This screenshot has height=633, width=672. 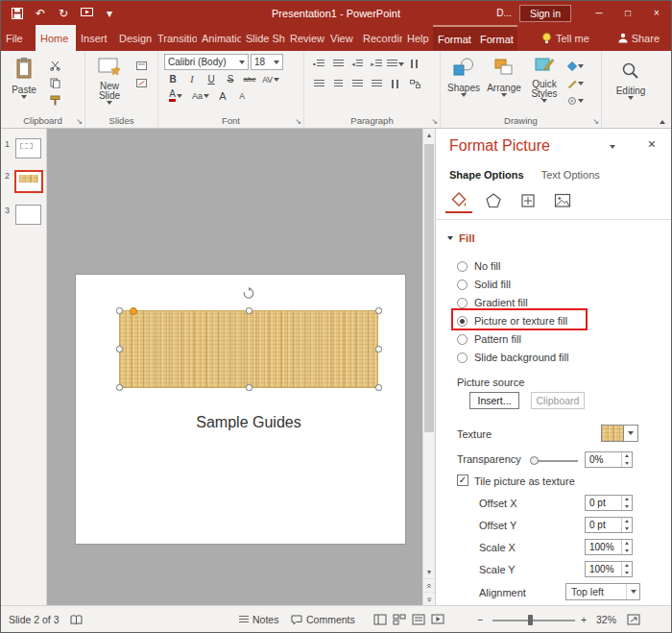 What do you see at coordinates (250, 295) in the screenshot?
I see `rotate-handle` at bounding box center [250, 295].